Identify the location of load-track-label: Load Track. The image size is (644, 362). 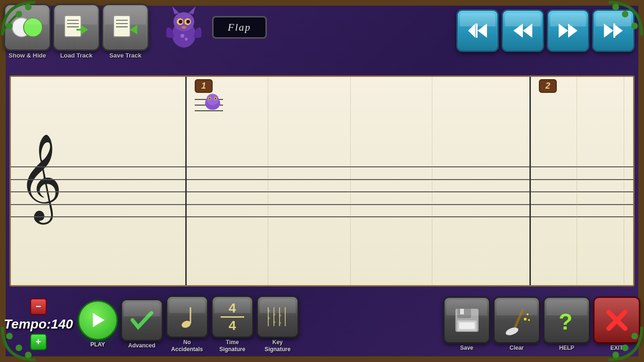
(76, 56).